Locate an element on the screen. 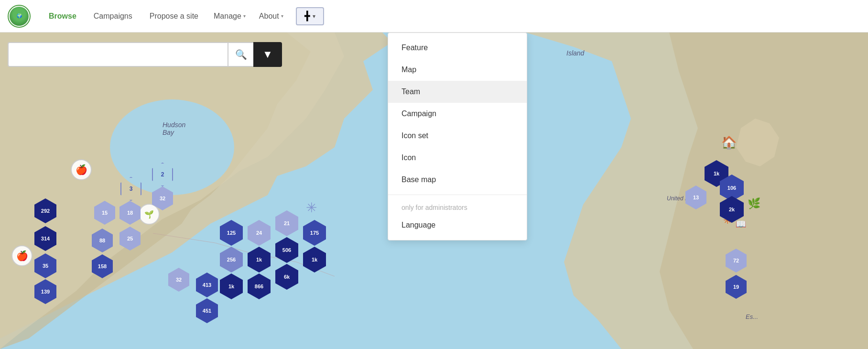 The width and height of the screenshot is (868, 349). cluster-21: 21 506 6k is located at coordinates (287, 250).